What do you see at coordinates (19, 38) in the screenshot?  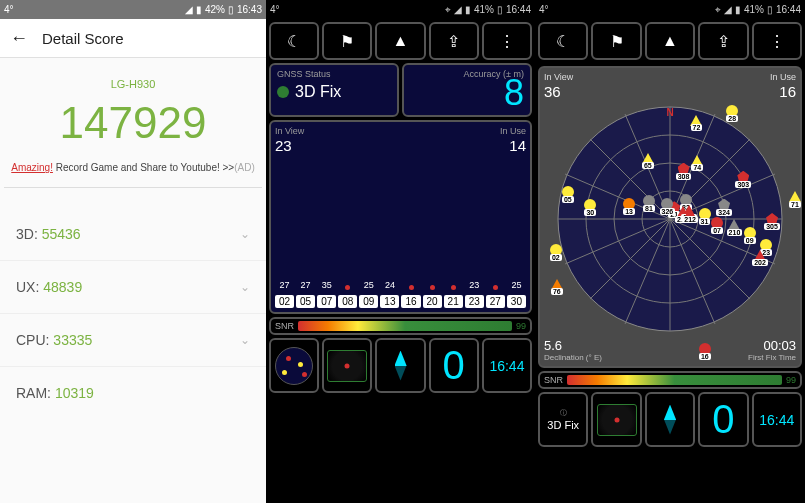 I see `back-icon: ←` at bounding box center [19, 38].